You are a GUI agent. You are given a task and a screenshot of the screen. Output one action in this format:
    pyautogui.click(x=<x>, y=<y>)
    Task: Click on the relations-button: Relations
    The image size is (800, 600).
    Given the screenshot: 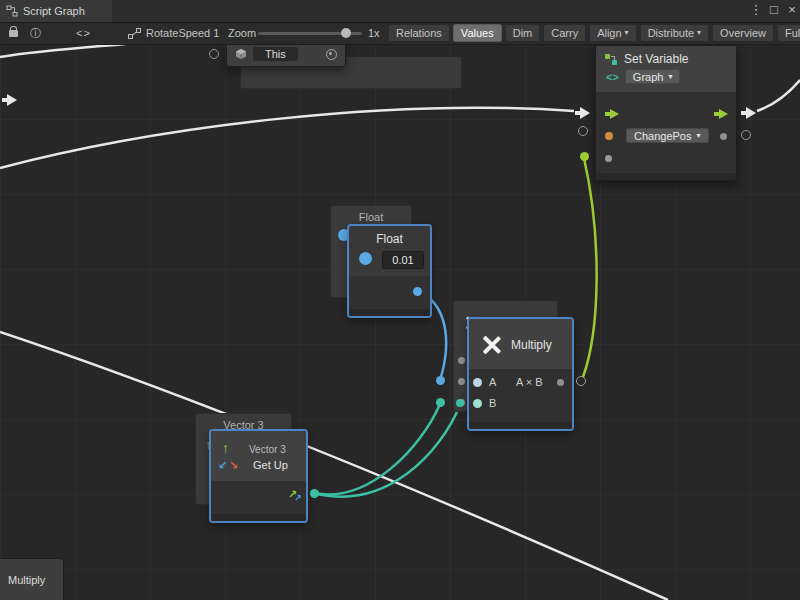 What is the action you would take?
    pyautogui.click(x=419, y=33)
    